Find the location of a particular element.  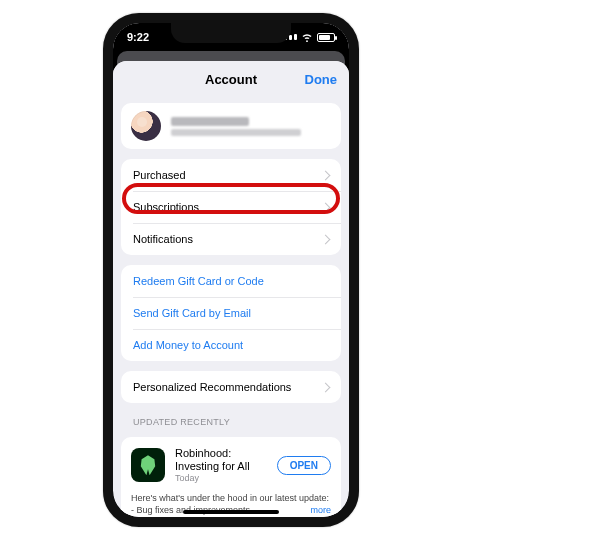

app-subtitle: Today is located at coordinates (221, 478).